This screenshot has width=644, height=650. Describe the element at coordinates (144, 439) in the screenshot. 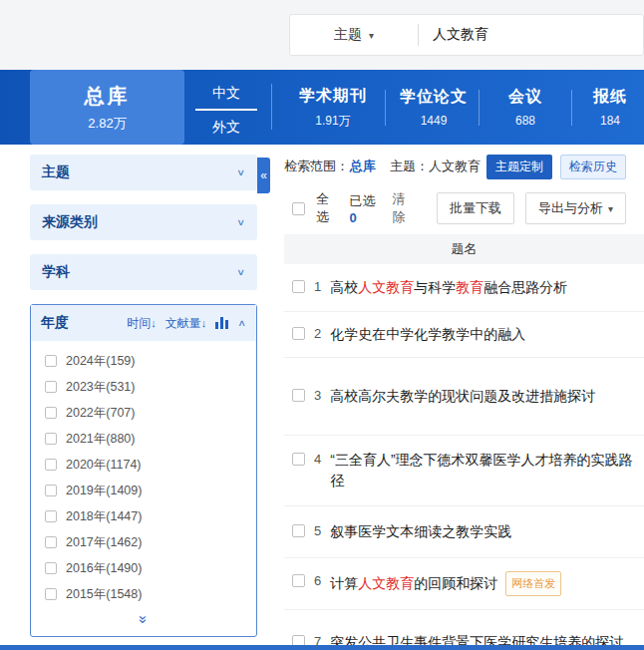

I see `year-filter-item: 2021年(880)` at that location.